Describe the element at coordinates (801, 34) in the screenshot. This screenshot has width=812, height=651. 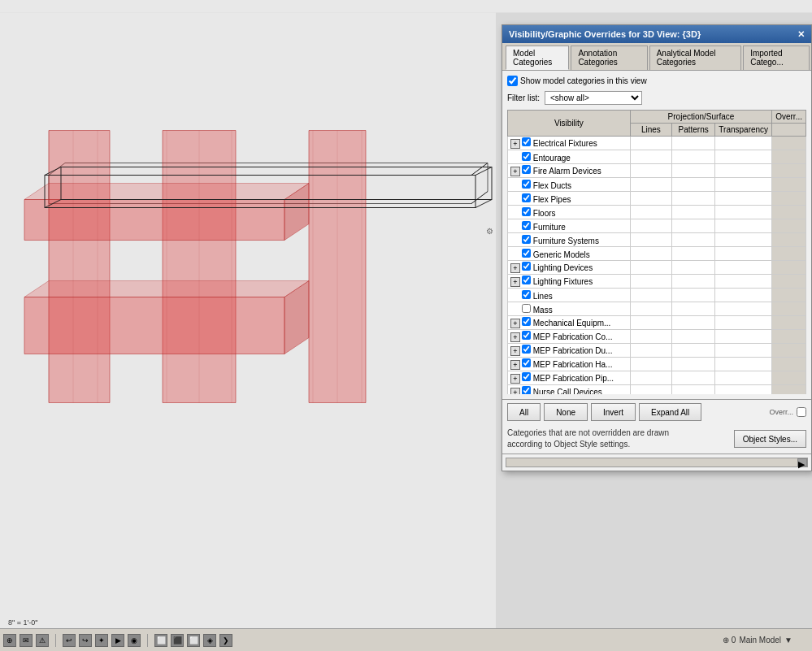
I see `close-icon: ✕` at that location.